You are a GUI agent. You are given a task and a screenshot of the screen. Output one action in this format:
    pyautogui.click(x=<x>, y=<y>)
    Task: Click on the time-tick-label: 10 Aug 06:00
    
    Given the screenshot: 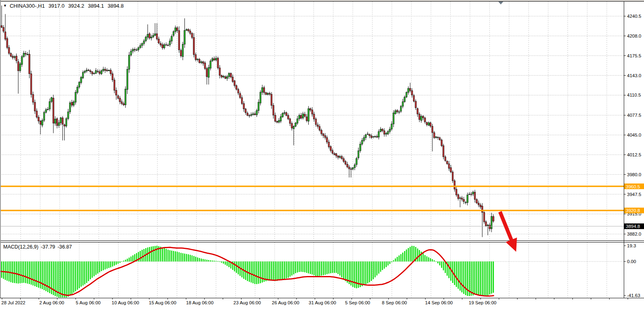 What is the action you would take?
    pyautogui.click(x=125, y=303)
    